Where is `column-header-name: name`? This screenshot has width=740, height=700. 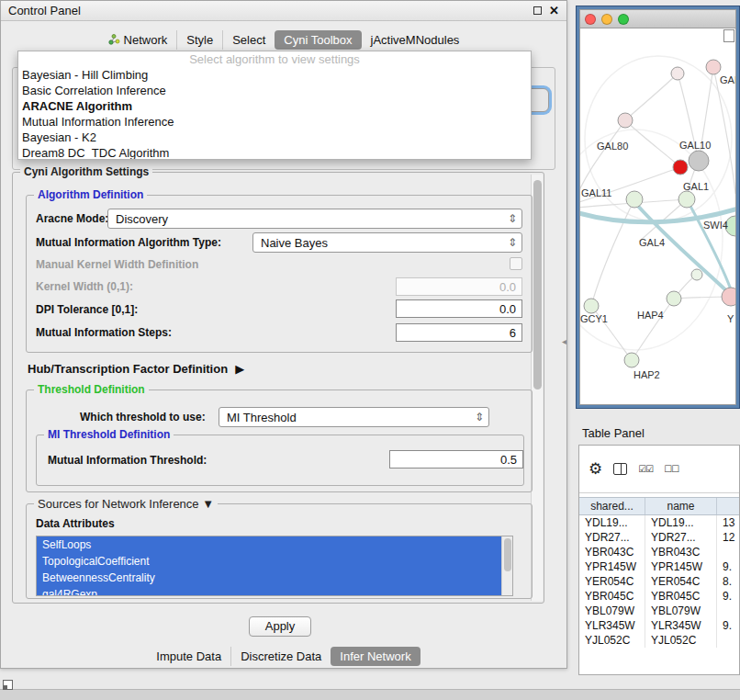
column-header-name: name is located at coordinates (681, 506).